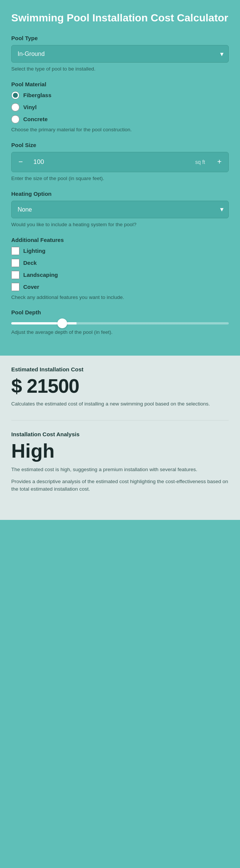 This screenshot has width=240, height=868. I want to click on page-title: Swimming Pool Installation Cost Calculat…, so click(120, 18).